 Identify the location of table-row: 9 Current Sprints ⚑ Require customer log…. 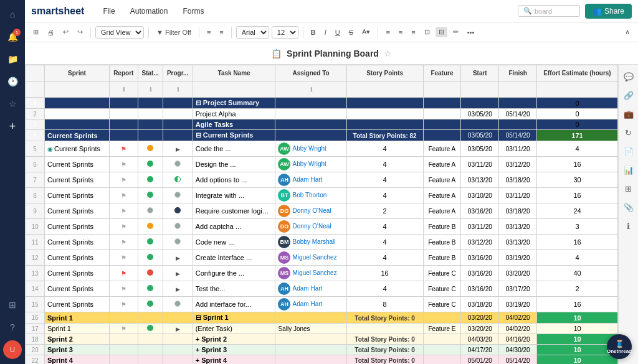
(321, 212).